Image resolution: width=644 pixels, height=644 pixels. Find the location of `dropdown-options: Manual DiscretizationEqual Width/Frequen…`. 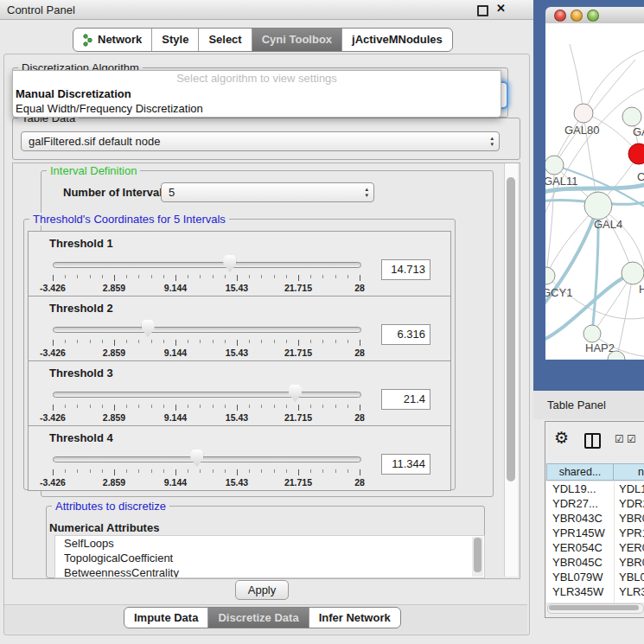

dropdown-options: Manual DiscretizationEqual Width/Frequen… is located at coordinates (257, 101).